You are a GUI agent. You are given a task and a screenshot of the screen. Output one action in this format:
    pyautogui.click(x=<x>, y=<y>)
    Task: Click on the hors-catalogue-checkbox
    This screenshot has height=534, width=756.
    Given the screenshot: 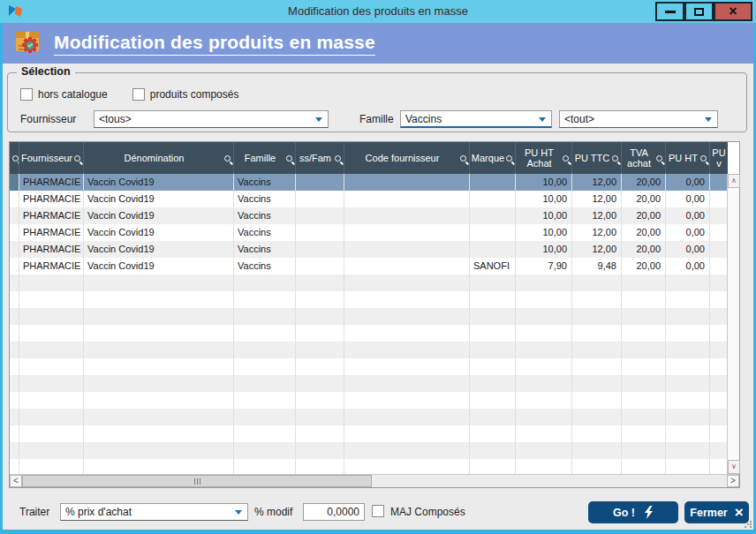 What is the action you would take?
    pyautogui.click(x=26, y=94)
    